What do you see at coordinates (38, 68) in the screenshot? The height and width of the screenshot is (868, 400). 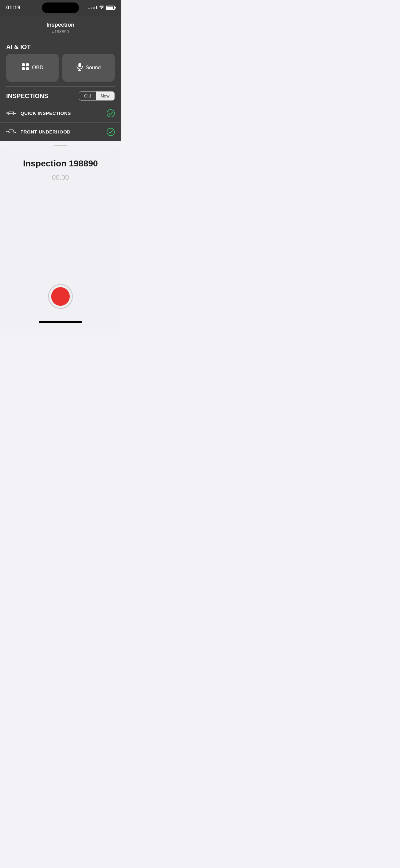 I see `obd-label: OBD` at bounding box center [38, 68].